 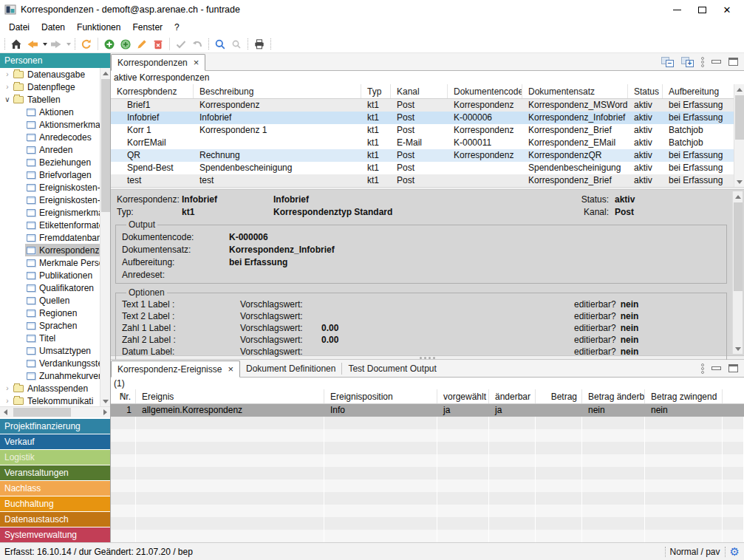 I want to click on sidebar-item-umsatztypen: Umsatztypen, so click(x=55, y=350).